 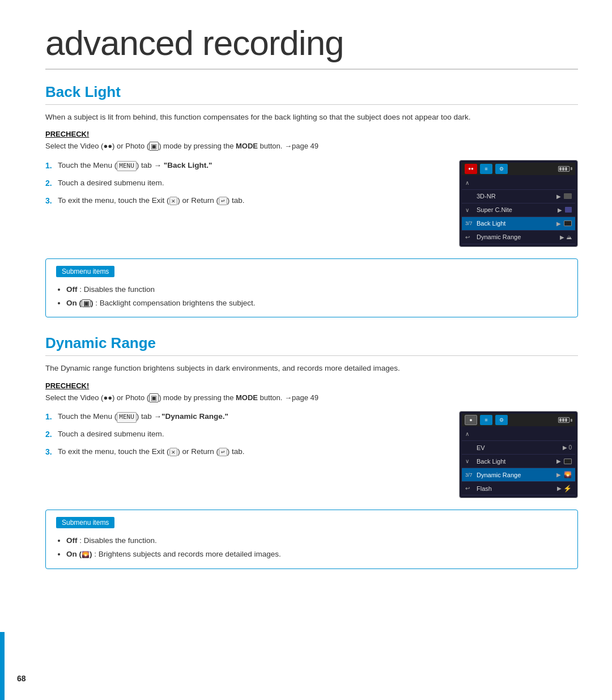 I want to click on photo-icon2: ▣, so click(x=154, y=398).